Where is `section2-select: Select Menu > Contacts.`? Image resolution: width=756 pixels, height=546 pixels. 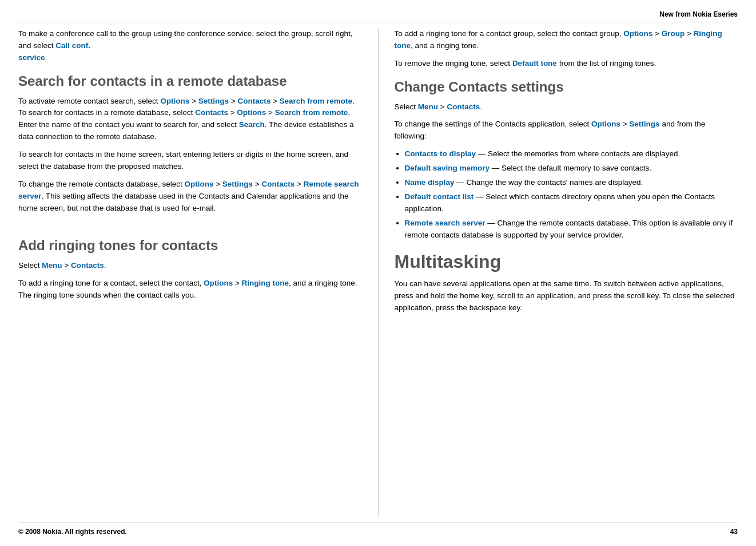 section2-select: Select Menu > Contacts. is located at coordinates (190, 266).